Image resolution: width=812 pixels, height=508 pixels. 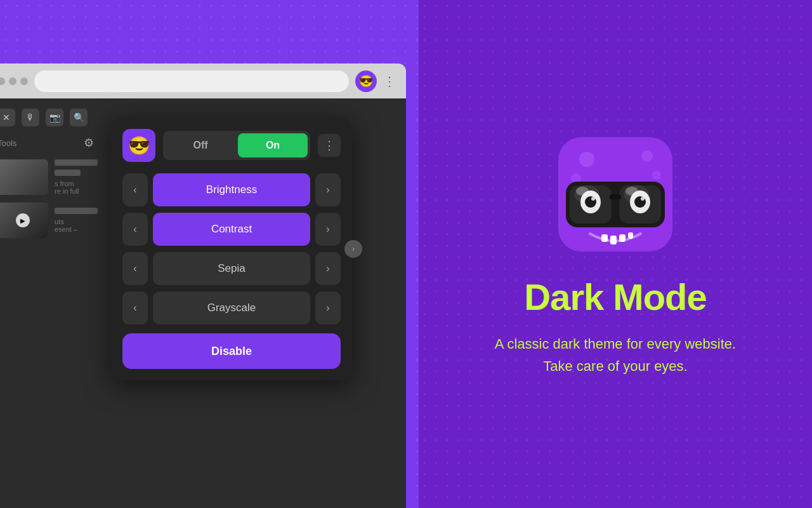 What do you see at coordinates (49, 177) in the screenshot?
I see `list-item: s fromre in full` at bounding box center [49, 177].